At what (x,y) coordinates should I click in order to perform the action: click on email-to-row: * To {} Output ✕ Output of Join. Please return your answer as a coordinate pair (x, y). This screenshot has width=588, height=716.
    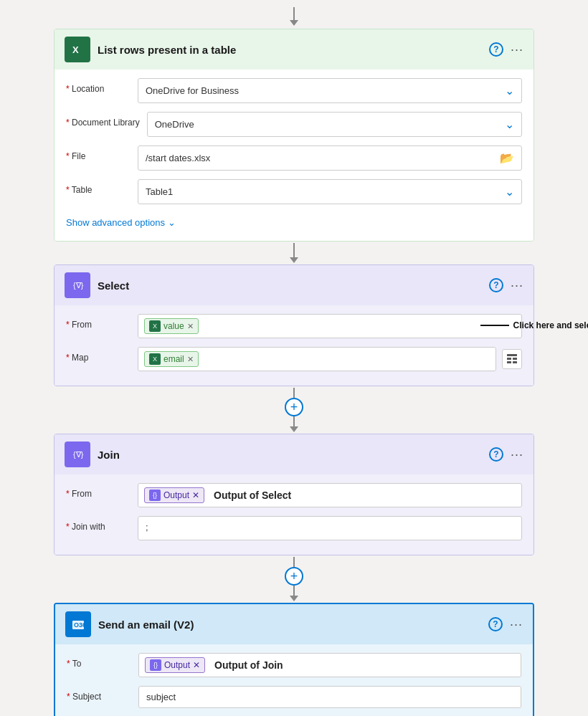
    Looking at the image, I should click on (294, 665).